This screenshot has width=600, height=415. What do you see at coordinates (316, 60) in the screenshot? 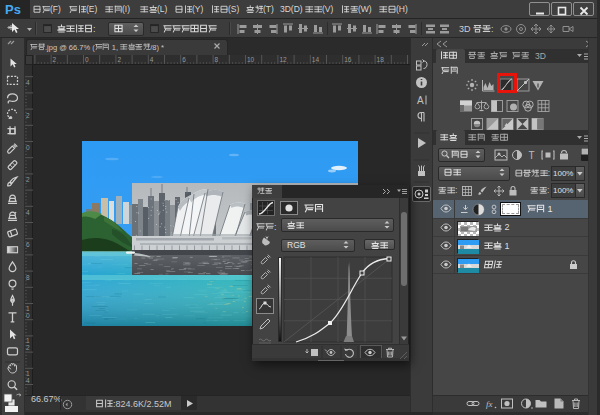
I see `svg-text: 14` at bounding box center [316, 60].